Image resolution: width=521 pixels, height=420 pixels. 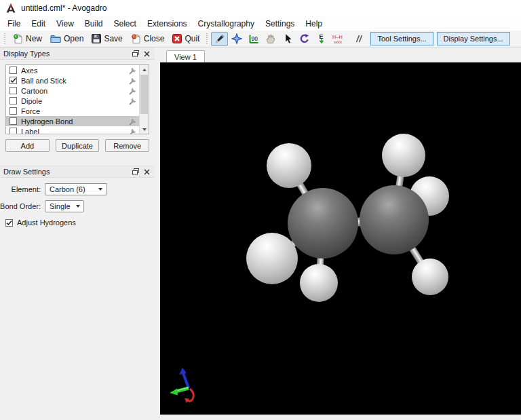 What do you see at coordinates (338, 37) in the screenshot?
I see `svg-text: H--H` at bounding box center [338, 37].